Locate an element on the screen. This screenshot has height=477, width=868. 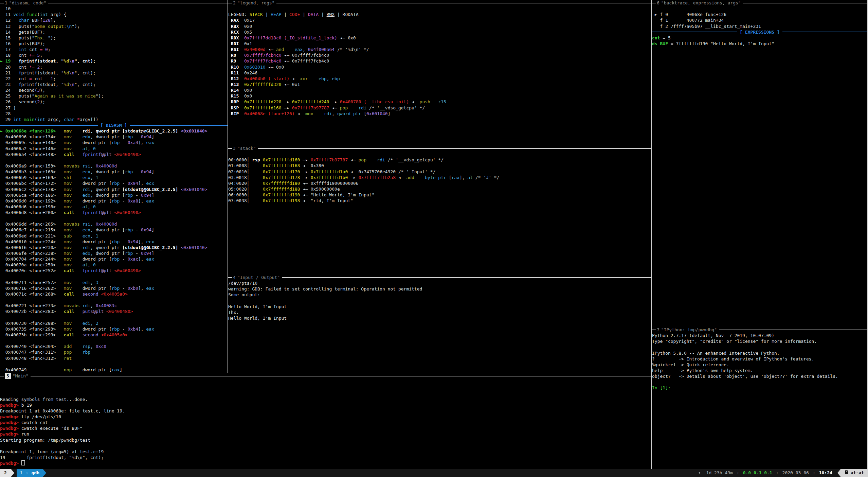
text-segment: RSP is located at coordinates (235, 108).